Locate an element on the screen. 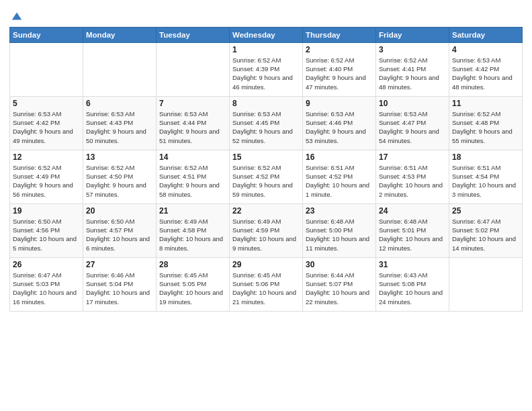 The image size is (532, 411). day-number: 23 is located at coordinates (339, 211).